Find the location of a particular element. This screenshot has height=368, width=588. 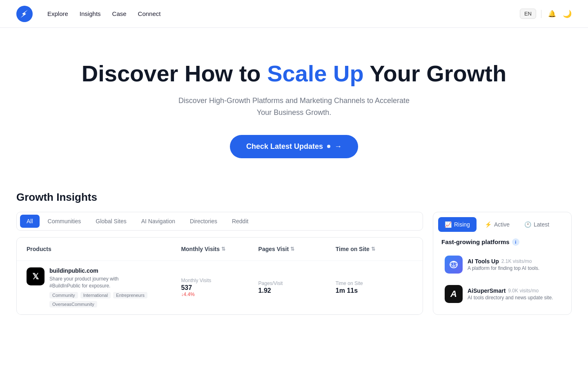

cta-label: Check Latest Updates is located at coordinates (285, 146).